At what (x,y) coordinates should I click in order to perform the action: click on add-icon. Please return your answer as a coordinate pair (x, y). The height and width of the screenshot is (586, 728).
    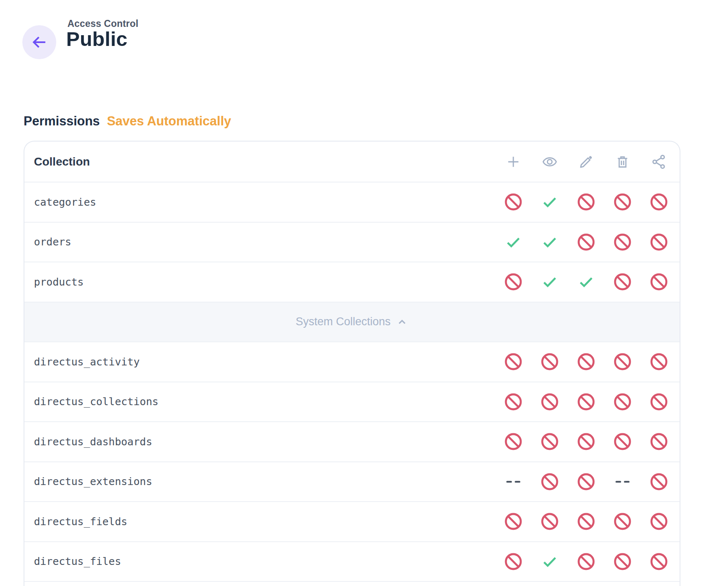
    Looking at the image, I should click on (513, 162).